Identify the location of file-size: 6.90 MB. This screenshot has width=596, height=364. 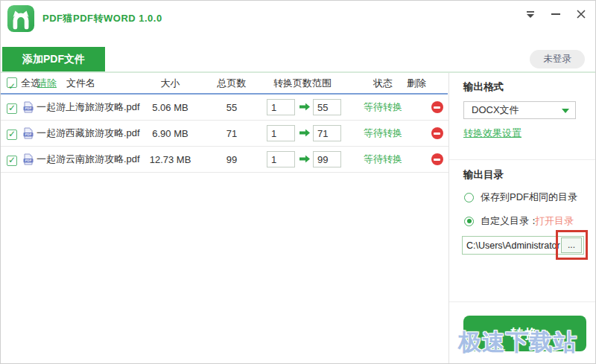
(170, 134).